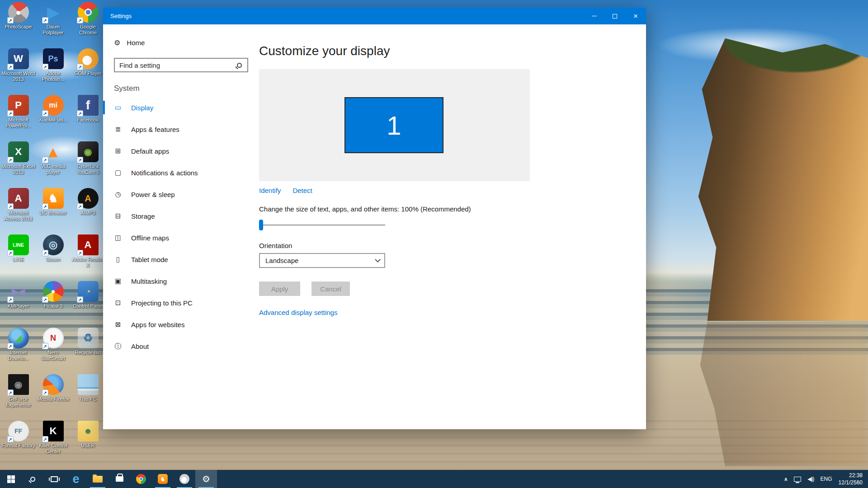 The image size is (868, 488). What do you see at coordinates (181, 346) in the screenshot?
I see `sidebar-item-about: ⓘAbout` at bounding box center [181, 346].